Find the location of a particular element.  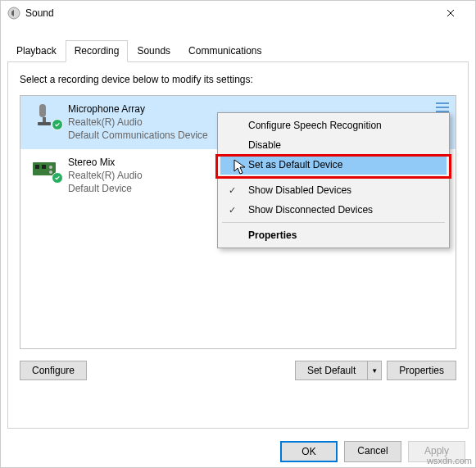

sound-app-icon is located at coordinates (14, 13).